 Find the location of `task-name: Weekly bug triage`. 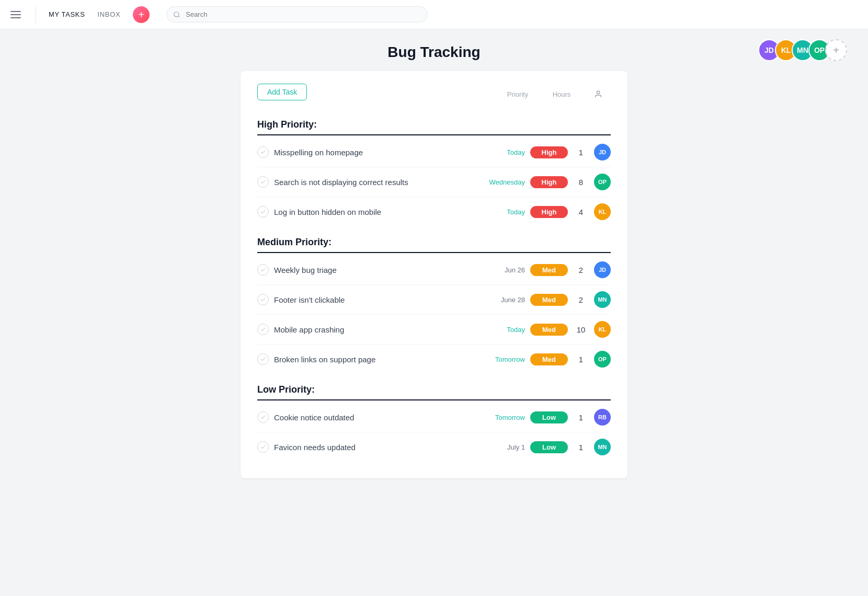

task-name: Weekly bug triage is located at coordinates (376, 270).